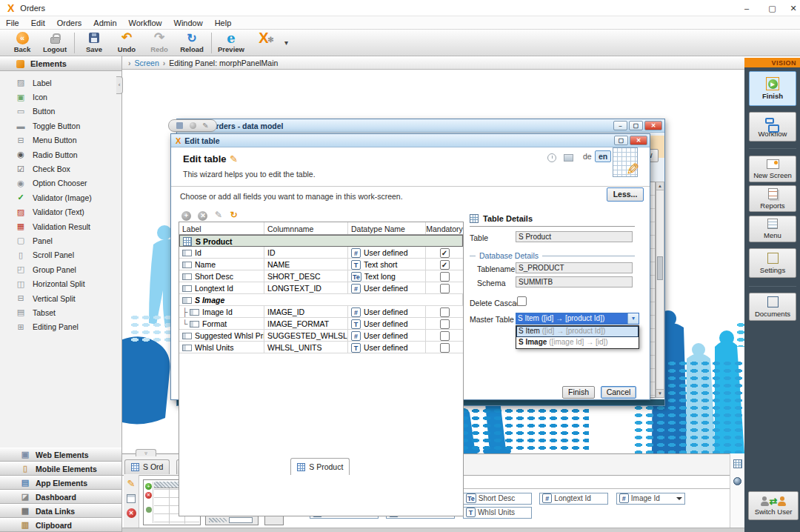  I want to click on element-option-chooser: ◉Option Chooser, so click(61, 184).